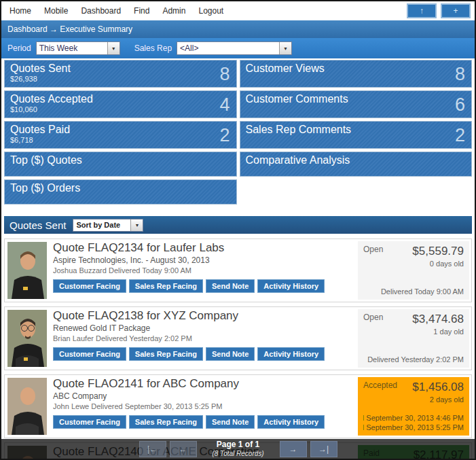 Image resolution: width=476 pixels, height=460 pixels. Describe the element at coordinates (238, 406) in the screenshot. I see `quote-row: Quote FLAO2141 for ABC Company ABC Compa…` at that location.